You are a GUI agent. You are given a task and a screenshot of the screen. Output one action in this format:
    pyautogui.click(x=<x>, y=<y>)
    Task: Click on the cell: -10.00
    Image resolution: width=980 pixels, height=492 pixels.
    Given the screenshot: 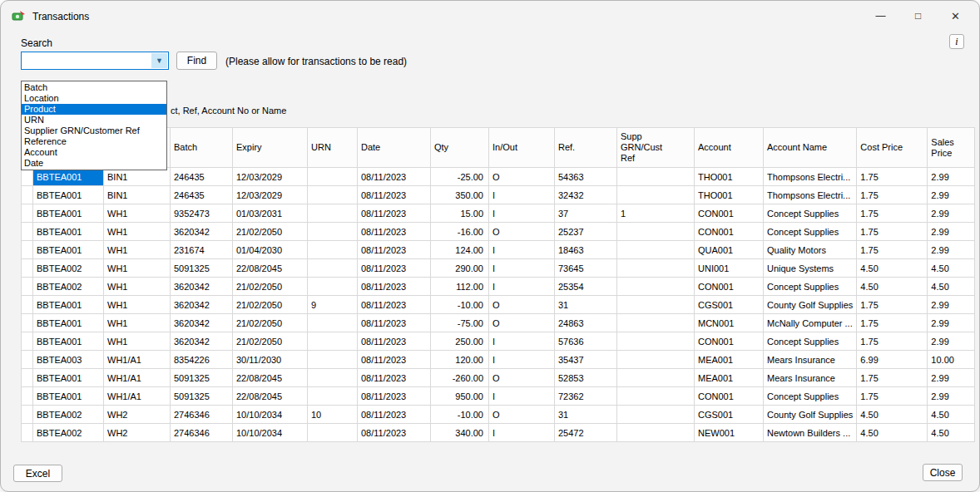 What is the action you would take?
    pyautogui.click(x=460, y=305)
    